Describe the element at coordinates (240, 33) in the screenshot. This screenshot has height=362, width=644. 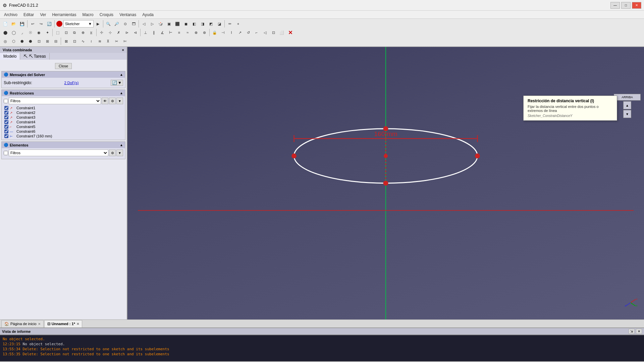
I see `tb-r2-28: ↗` at that location.